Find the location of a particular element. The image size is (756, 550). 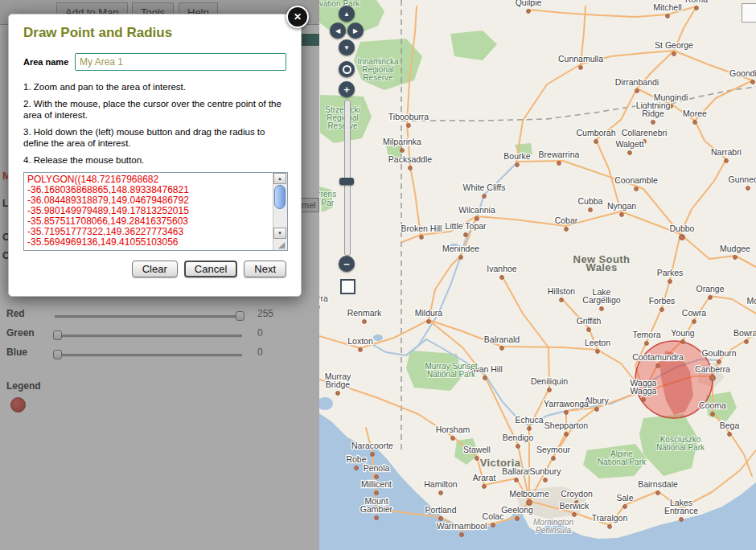

town-label: Bendigo is located at coordinates (518, 437).